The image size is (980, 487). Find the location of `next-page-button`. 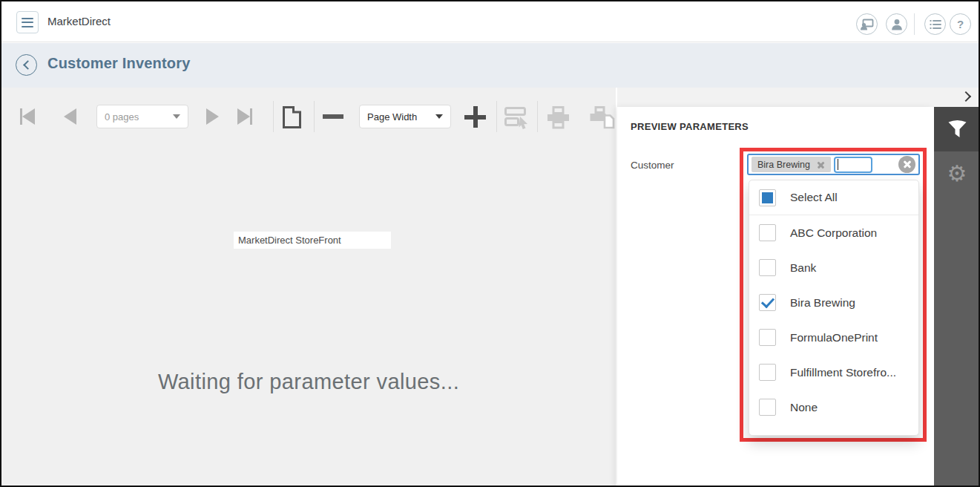

next-page-button is located at coordinates (212, 117).